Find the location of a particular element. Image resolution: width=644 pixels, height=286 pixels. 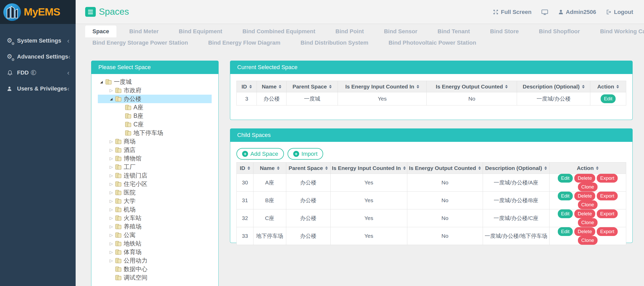

tab-bind-distribution-system: Bind Distribution System is located at coordinates (335, 43).